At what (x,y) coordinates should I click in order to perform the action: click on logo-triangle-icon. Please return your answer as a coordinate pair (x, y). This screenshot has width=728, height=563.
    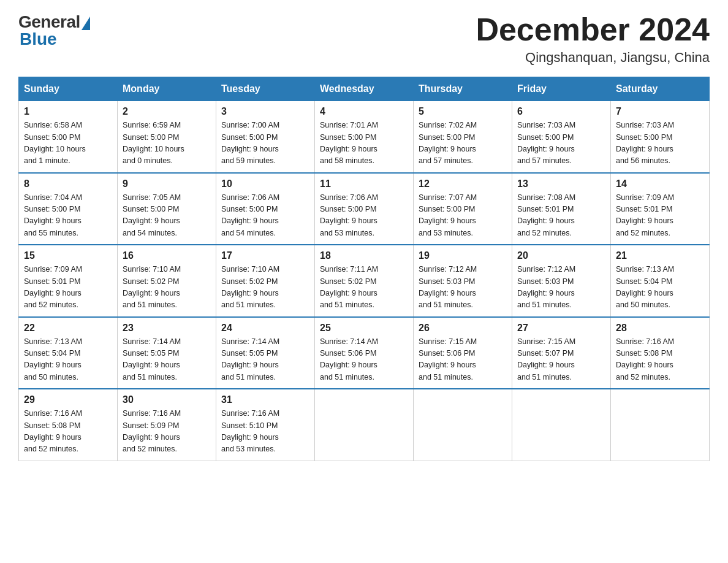
    Looking at the image, I should click on (86, 23).